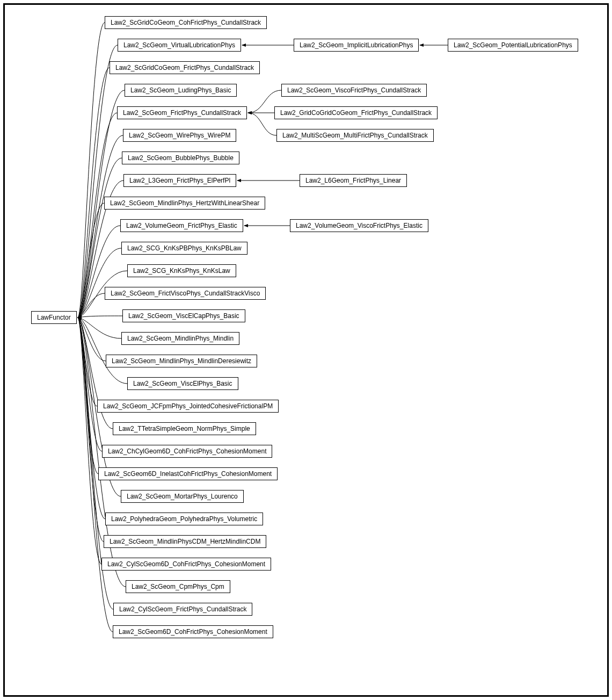  What do you see at coordinates (184, 316) in the screenshot?
I see `node-n20: Law2_ScGeom_ViscElCapPhys_Basic` at bounding box center [184, 316].